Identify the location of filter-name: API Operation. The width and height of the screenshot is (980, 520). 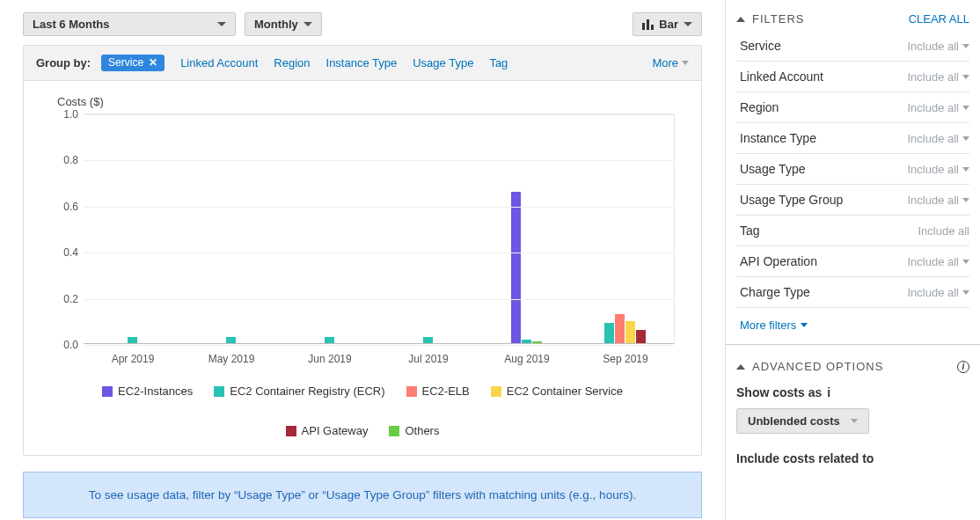
(779, 261).